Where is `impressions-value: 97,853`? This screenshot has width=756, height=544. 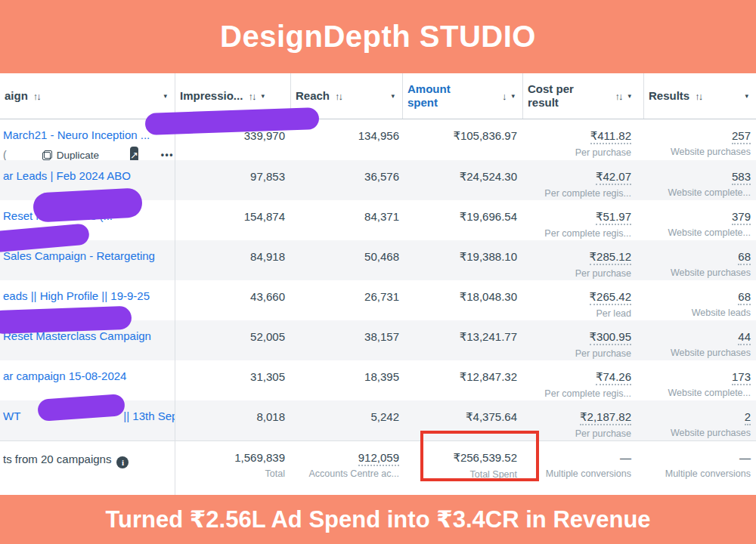
impressions-value: 97,853 is located at coordinates (268, 177).